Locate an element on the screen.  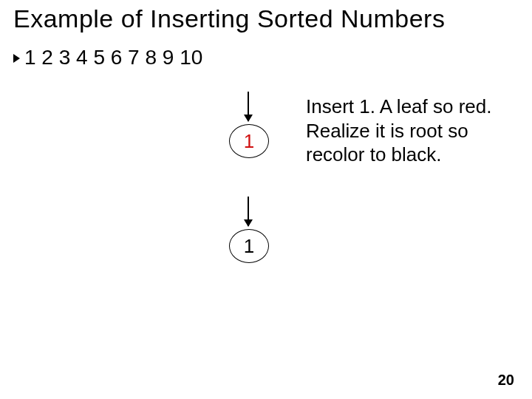
bullet-marker-icon is located at coordinates (16, 58).